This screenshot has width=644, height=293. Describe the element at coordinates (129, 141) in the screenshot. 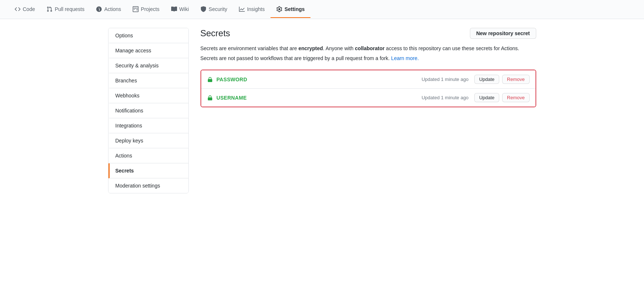

I see `sidebar-item-deploy-keys-label: Deploy keys` at that location.